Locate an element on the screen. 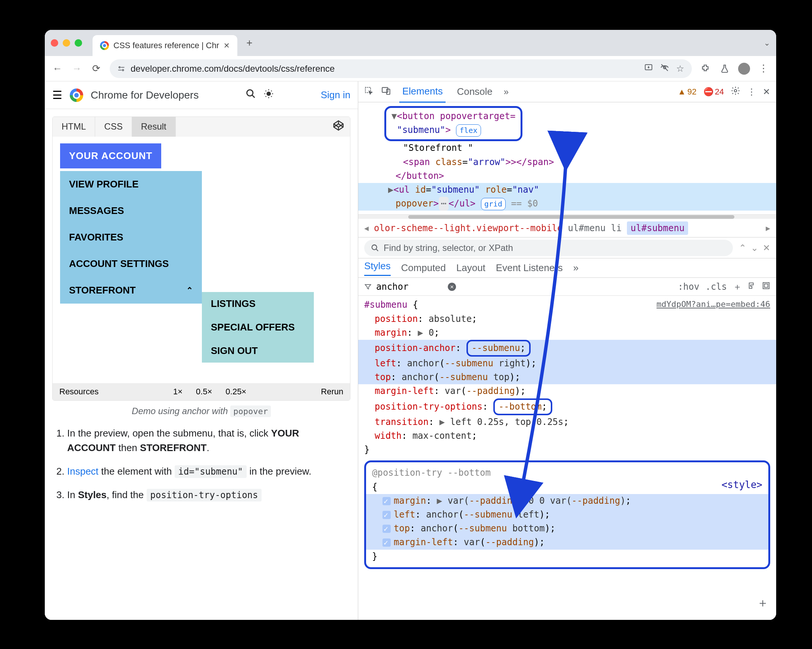 The width and height of the screenshot is (812, 649). search-icon is located at coordinates (251, 95).